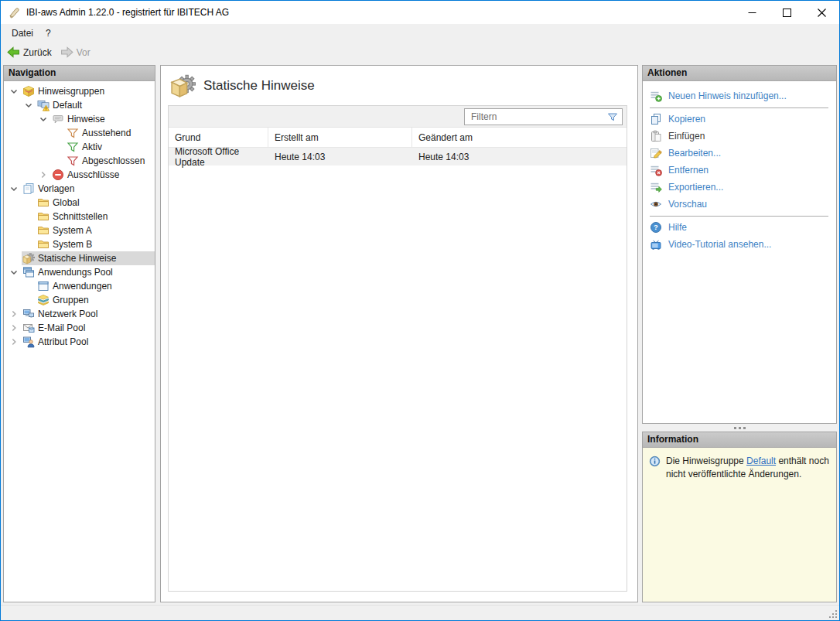  What do you see at coordinates (656, 187) in the screenshot?
I see `export-arrow-icon` at bounding box center [656, 187].